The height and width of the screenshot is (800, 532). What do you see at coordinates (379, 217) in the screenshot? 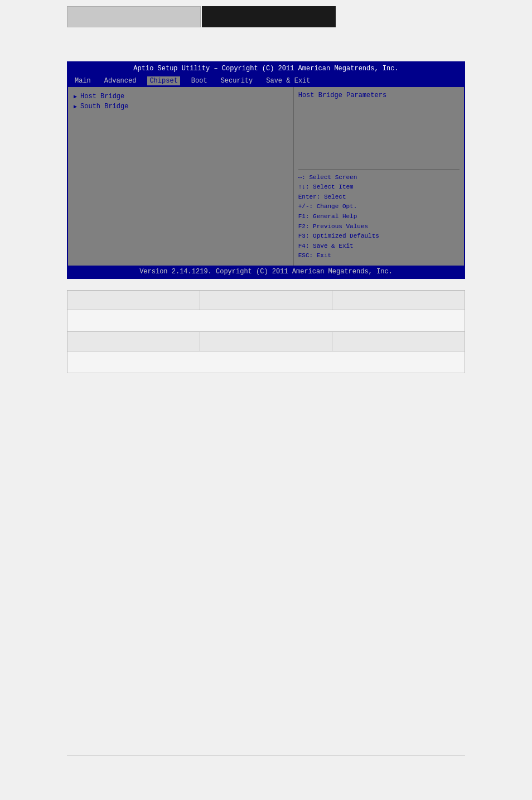
I see `bios-key-help: ↔: Select Screen ↑↓: Select Item Enter: …` at bounding box center [379, 217].